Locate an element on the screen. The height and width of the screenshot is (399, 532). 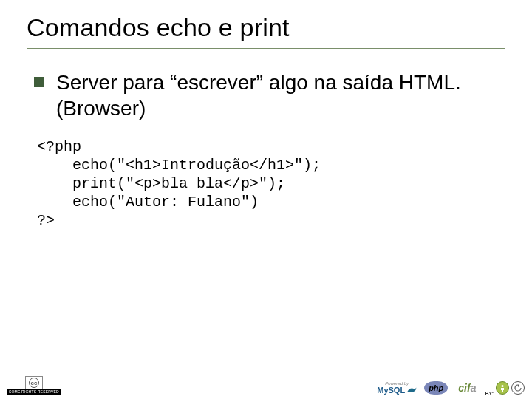
mysql-logo: Powered by MySQL is located at coordinates (397, 388).